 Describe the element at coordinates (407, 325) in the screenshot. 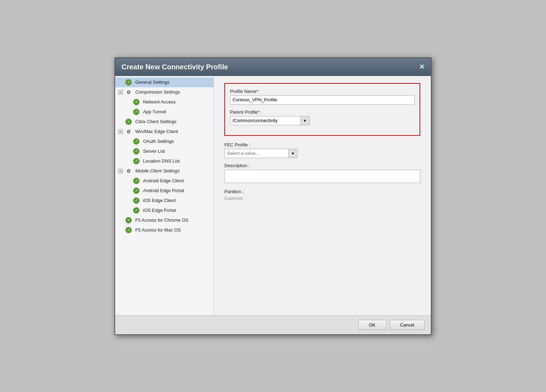

I see `cancel-button: Cancel` at that location.